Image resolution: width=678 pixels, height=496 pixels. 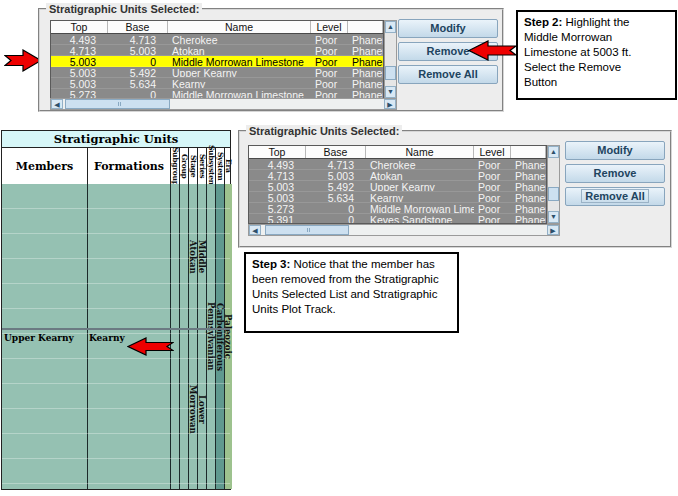 What do you see at coordinates (271, 60) in the screenshot?
I see `stratigraphic-units-selected-group-1: Stratigraphic Units Selected: Top Base N…` at bounding box center [271, 60].